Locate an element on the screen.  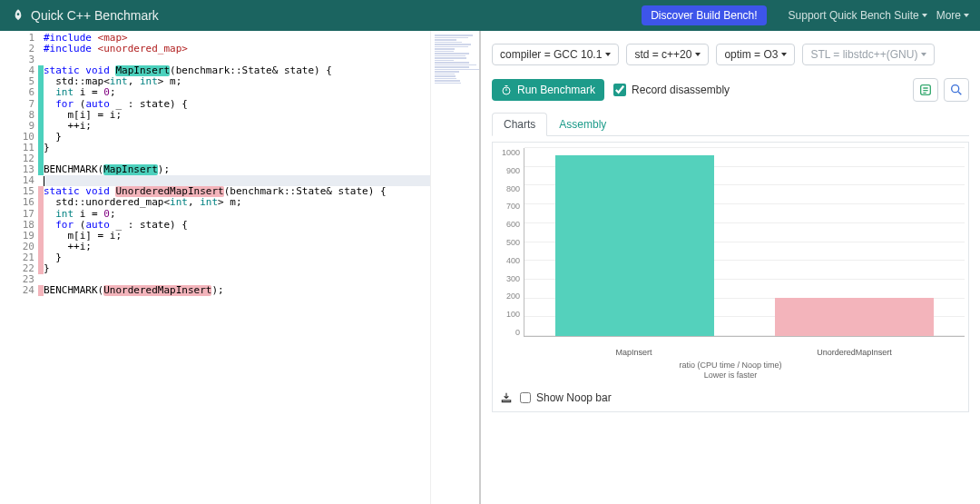
open-godbolt-button is located at coordinates (926, 90).